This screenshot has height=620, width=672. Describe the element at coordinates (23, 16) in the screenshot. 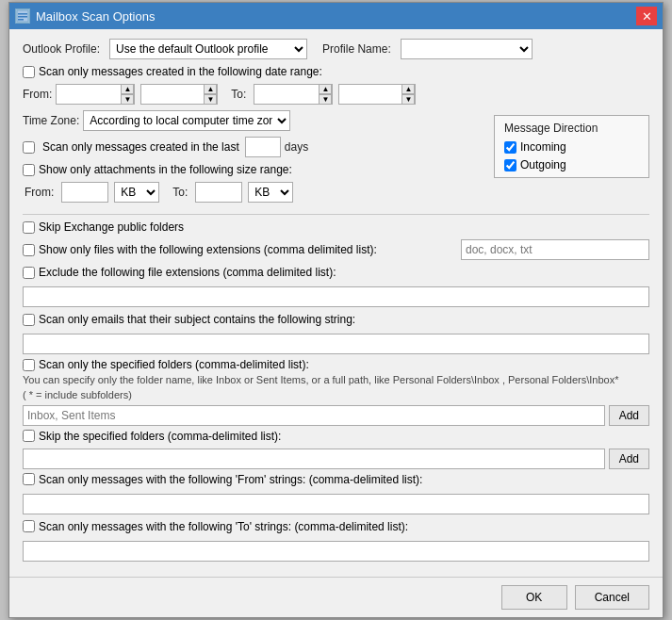

I see `window-icon` at that location.